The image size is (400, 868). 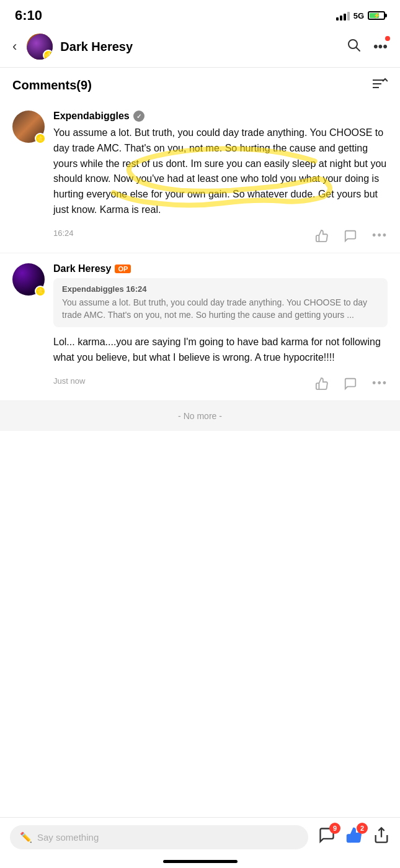 What do you see at coordinates (327, 837) in the screenshot?
I see `comment-count-button: 9` at bounding box center [327, 837].